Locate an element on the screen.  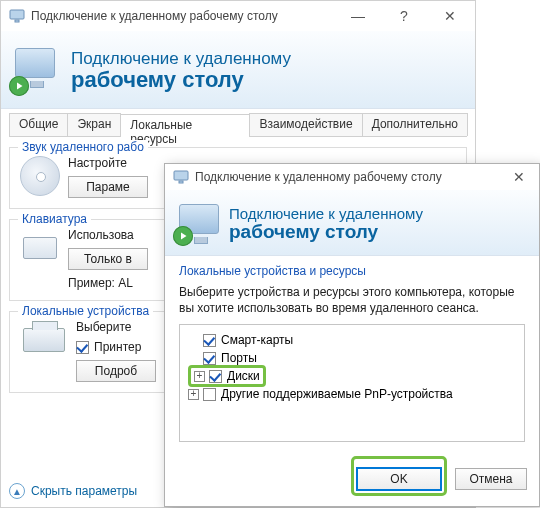
group-audio-legend: Звук удаленного рабо is located at coordinates (83, 147).